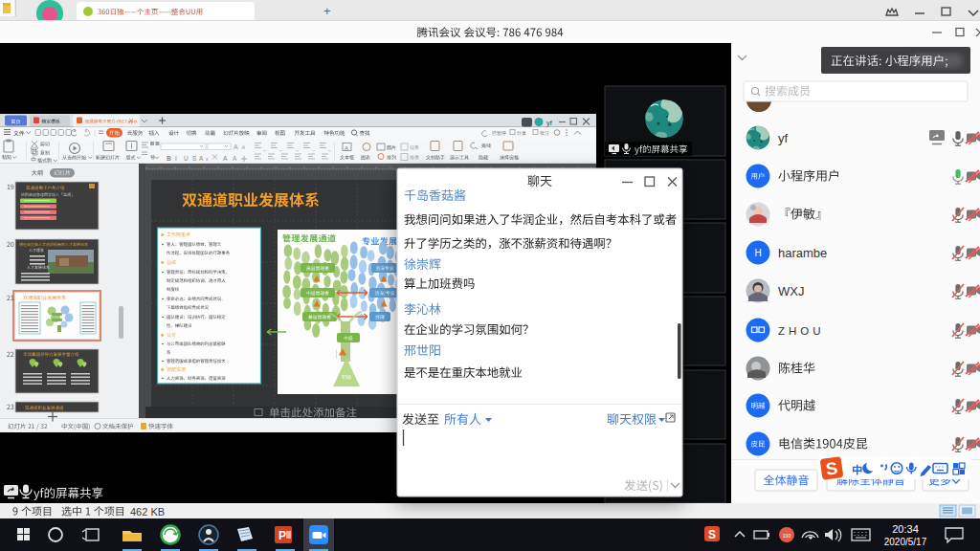 This screenshot has height=551, width=980. What do you see at coordinates (787, 536) in the screenshot?
I see `svg-text: 100` at bounding box center [787, 536].